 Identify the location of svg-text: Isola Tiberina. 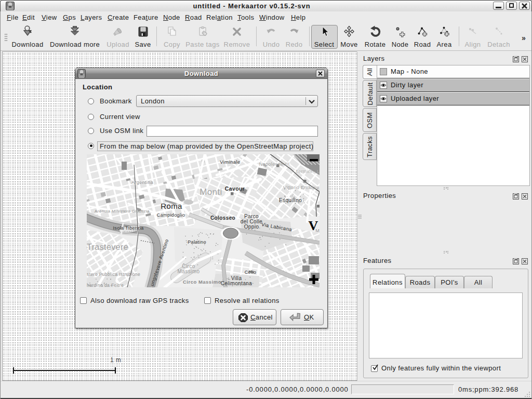
(128, 228).